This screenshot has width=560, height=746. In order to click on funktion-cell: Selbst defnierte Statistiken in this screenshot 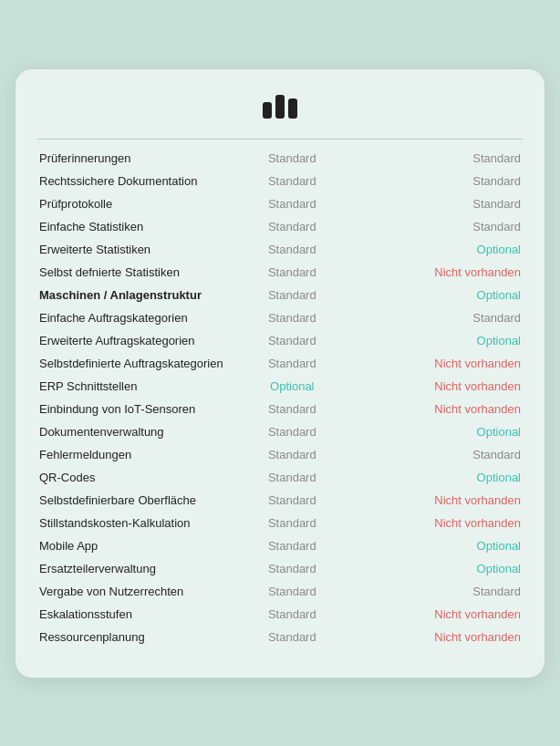, I will do `click(135, 272)`.